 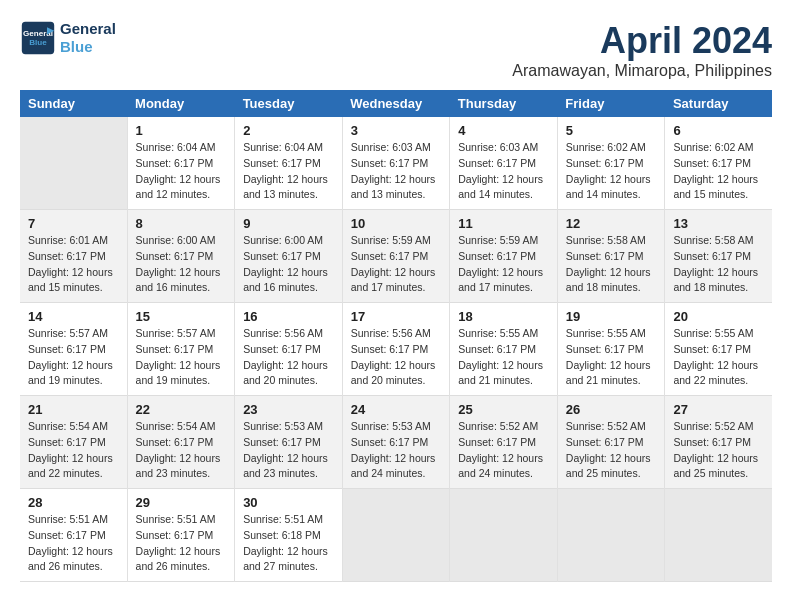 I want to click on logo-icon: General Blue, so click(x=38, y=38).